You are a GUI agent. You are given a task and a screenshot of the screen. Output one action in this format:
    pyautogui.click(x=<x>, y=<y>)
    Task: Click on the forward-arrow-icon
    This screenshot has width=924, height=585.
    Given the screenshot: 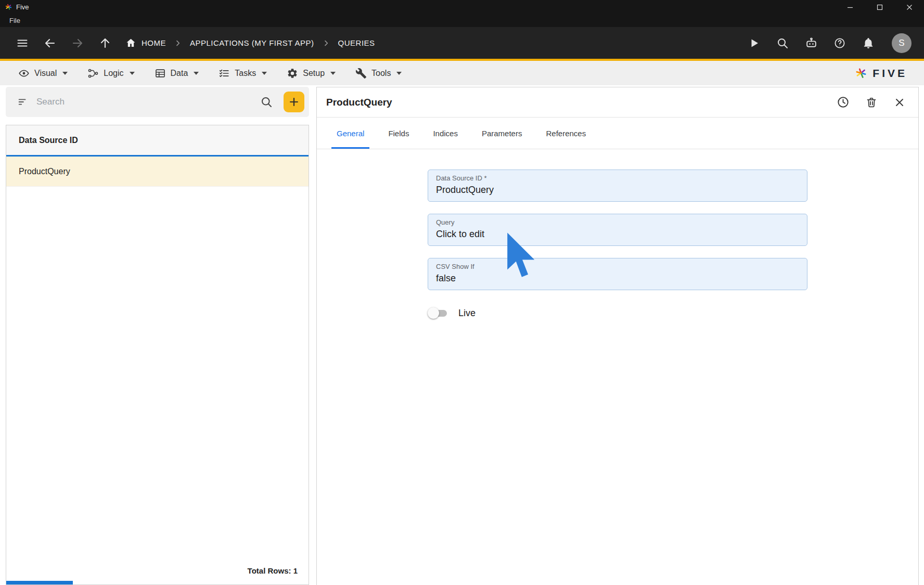 What is the action you would take?
    pyautogui.click(x=78, y=43)
    